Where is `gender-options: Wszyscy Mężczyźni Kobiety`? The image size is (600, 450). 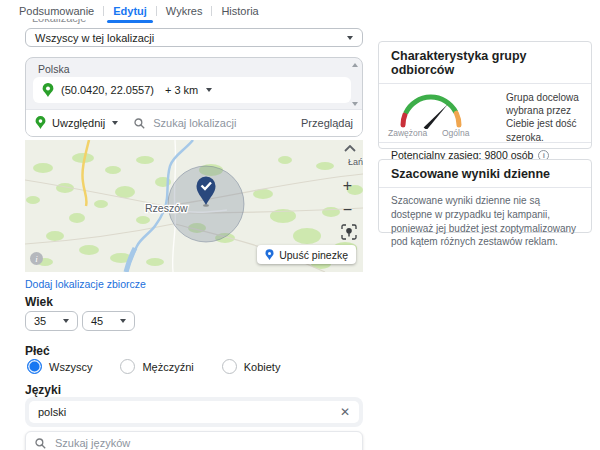 gender-options: Wszyscy Mężczyźni Kobiety is located at coordinates (154, 366).